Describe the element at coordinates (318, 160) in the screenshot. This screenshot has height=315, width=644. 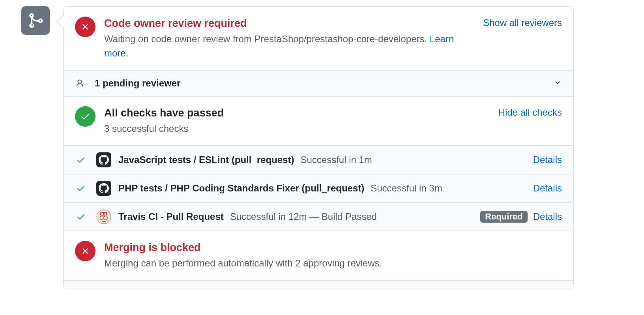
I see `check-row: JavaScript tests / ESLint (pull_request)…` at that location.